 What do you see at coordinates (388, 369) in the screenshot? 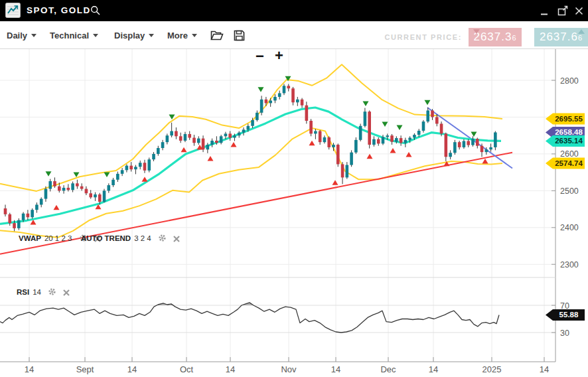
I see `svg-text: Dec` at bounding box center [388, 369].